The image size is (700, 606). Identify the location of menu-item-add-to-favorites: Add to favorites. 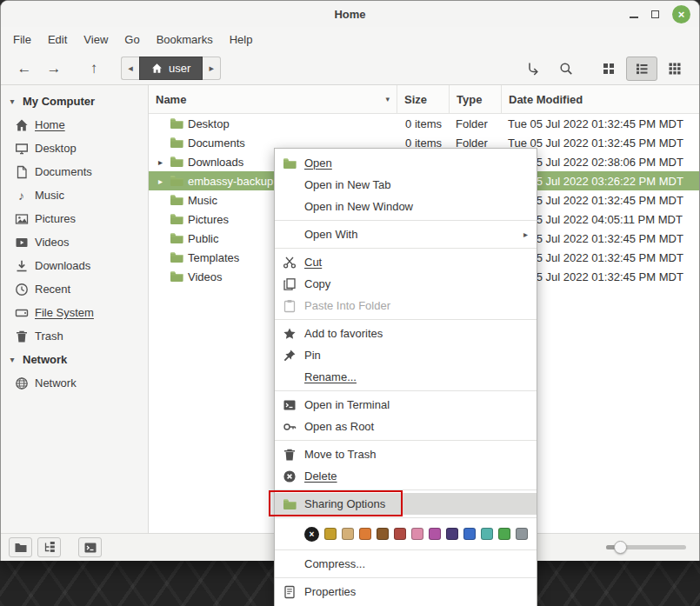
(405, 334).